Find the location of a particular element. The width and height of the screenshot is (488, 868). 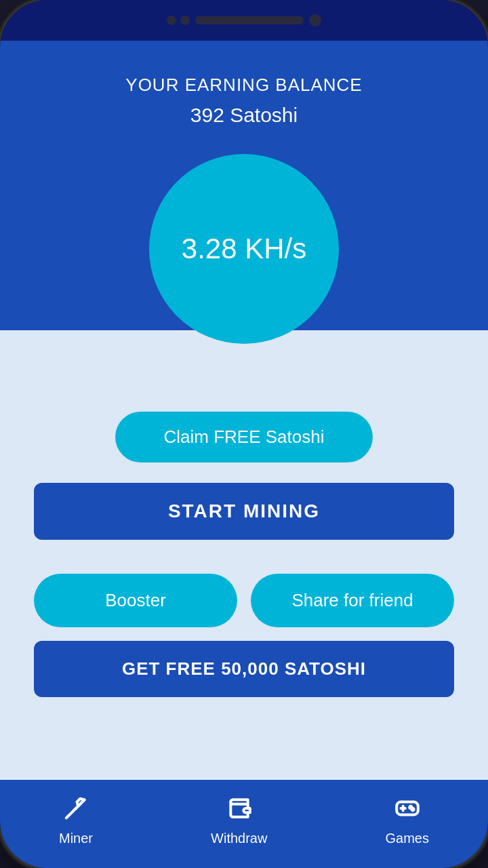

balance-amount: 392 Satoshi is located at coordinates (244, 115).